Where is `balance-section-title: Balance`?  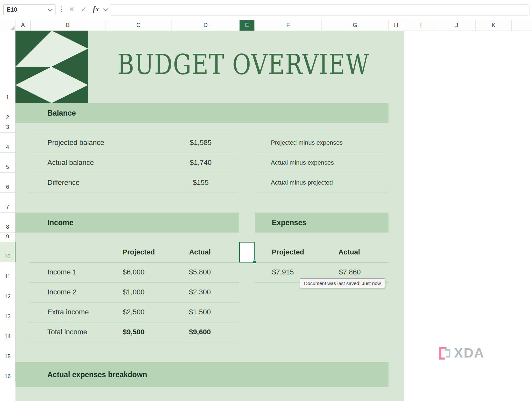 balance-section-title: Balance is located at coordinates (62, 113).